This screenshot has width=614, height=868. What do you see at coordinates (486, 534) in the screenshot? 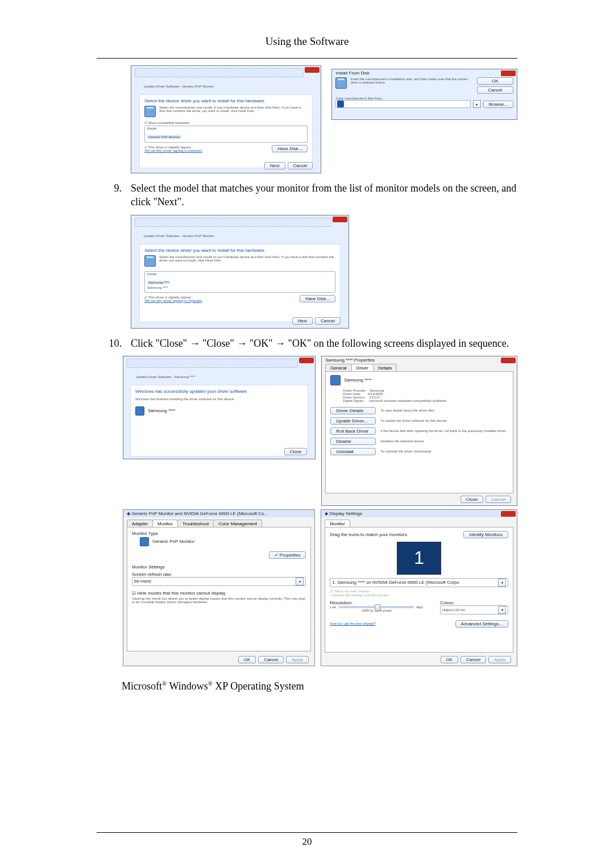
I see `identify-monitors-button: Identify Monitors` at bounding box center [486, 534].